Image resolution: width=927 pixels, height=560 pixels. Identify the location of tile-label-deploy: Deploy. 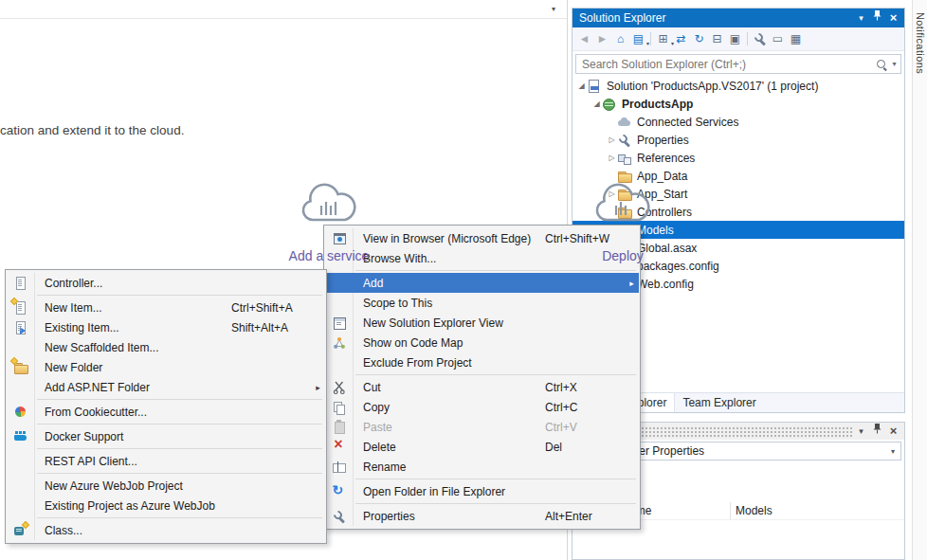
(623, 256).